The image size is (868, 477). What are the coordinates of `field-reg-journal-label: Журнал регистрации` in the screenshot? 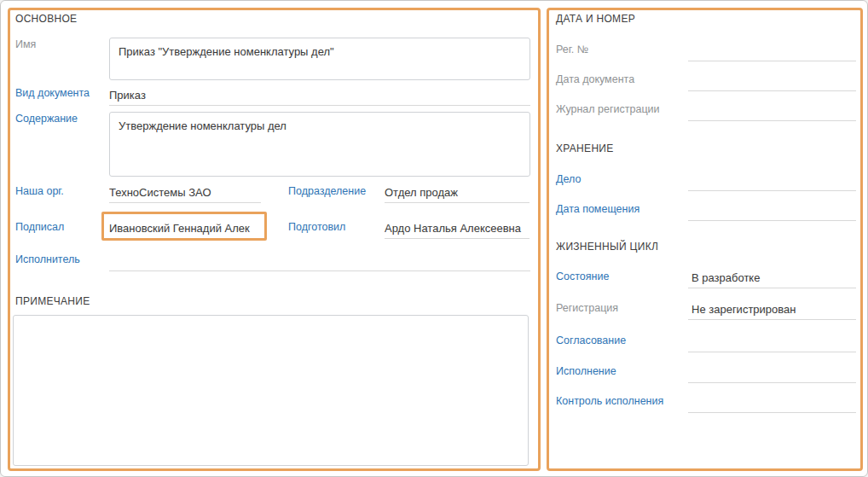 It's located at (608, 109).